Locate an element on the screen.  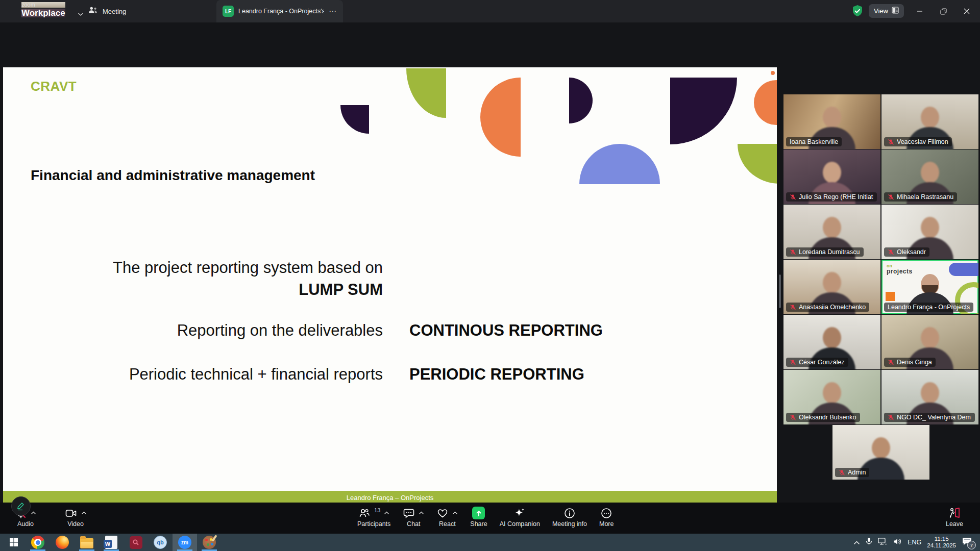
react-label: React is located at coordinates (447, 524).